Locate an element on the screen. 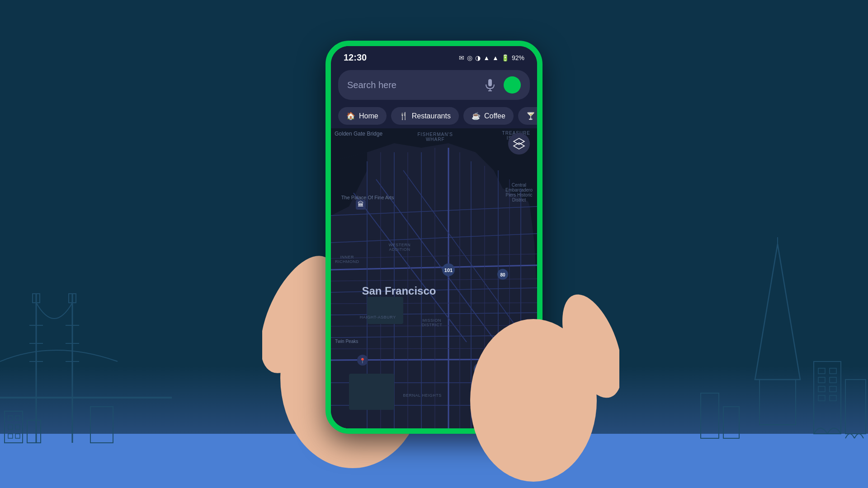 The image size is (868, 488). search-bar: Search here is located at coordinates (434, 85).